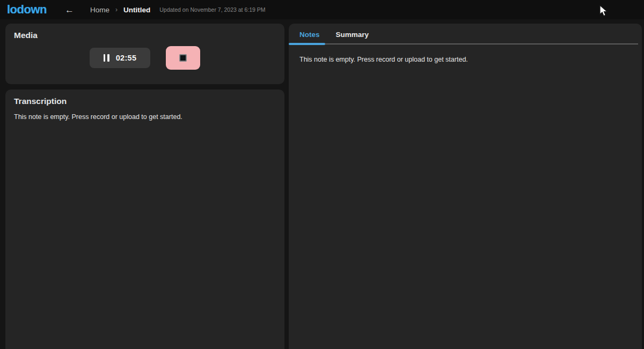  I want to click on tab-summary: Summary, so click(353, 37).